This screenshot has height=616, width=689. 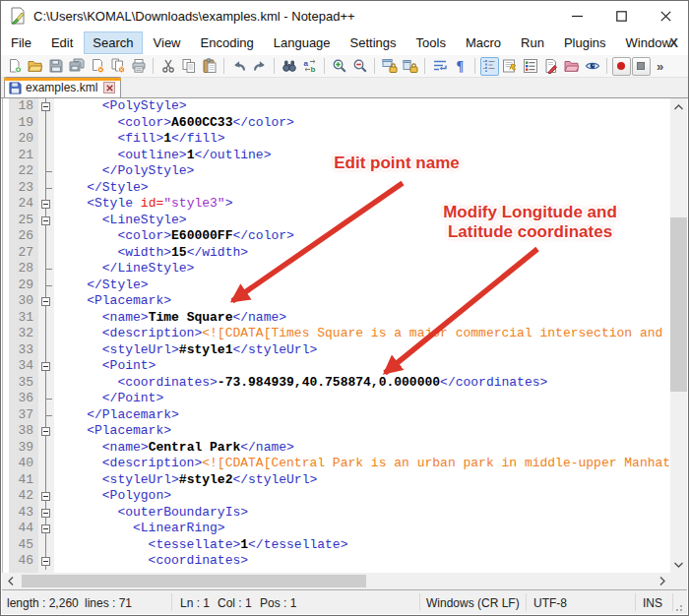 What do you see at coordinates (679, 305) in the screenshot?
I see `vertical-scrollbar-thumb` at bounding box center [679, 305].